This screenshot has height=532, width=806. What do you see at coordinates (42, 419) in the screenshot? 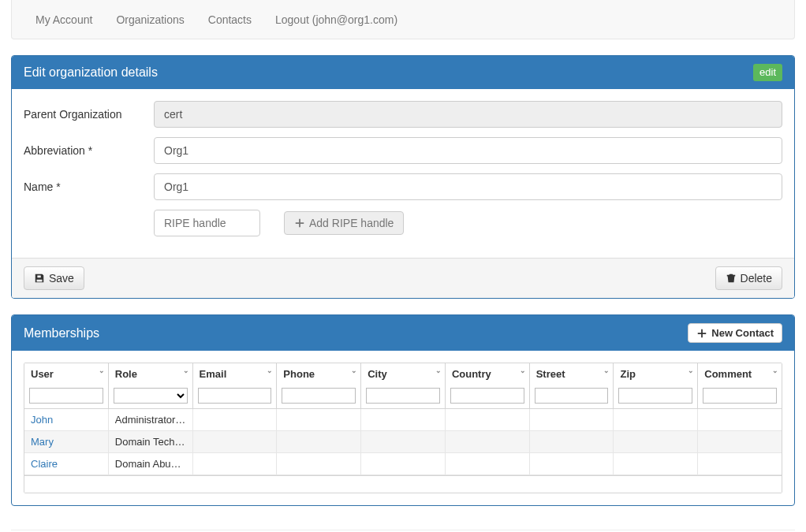
I see `user-link: John` at bounding box center [42, 419].